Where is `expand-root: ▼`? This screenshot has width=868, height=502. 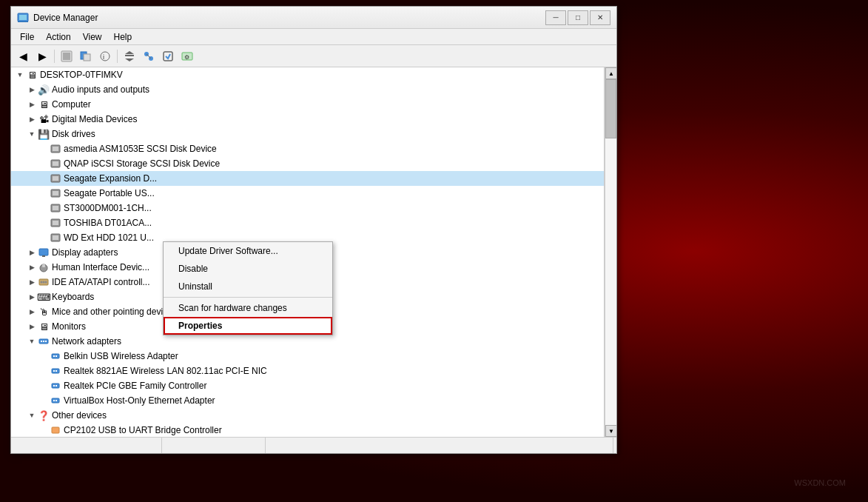 expand-root: ▼ is located at coordinates (20, 75).